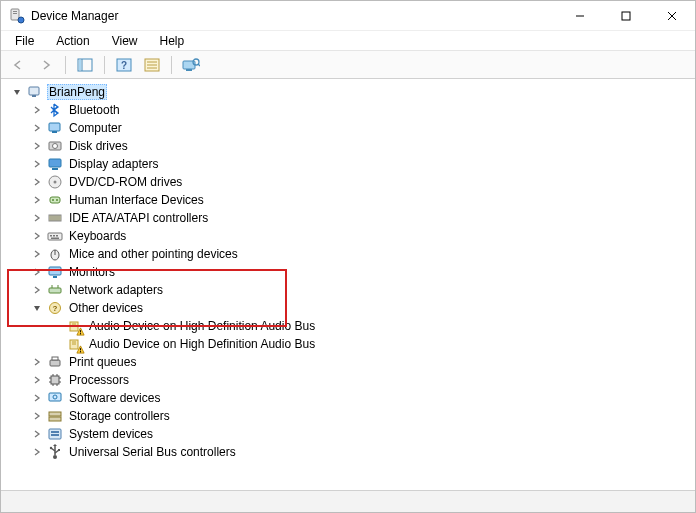 This screenshot has height=513, width=696. I want to click on category-dvd: DVD/CD-ROM drives, so click(363, 182).